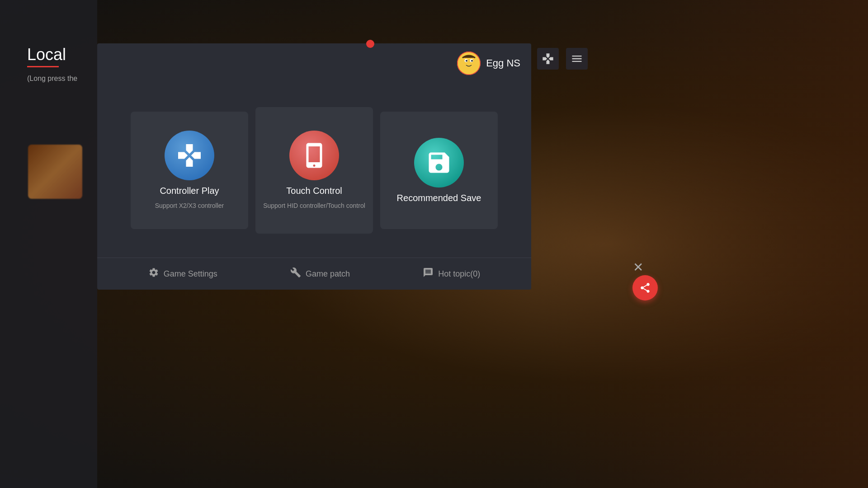  Describe the element at coordinates (58, 55) in the screenshot. I see `page-title: Local` at that location.